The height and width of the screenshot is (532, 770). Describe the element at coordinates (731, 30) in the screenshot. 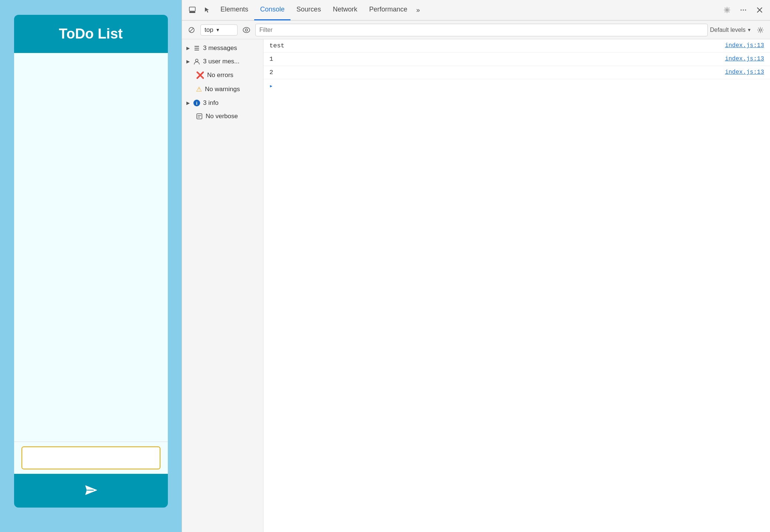

I see `default-levels-button: Default levels ▼` at that location.